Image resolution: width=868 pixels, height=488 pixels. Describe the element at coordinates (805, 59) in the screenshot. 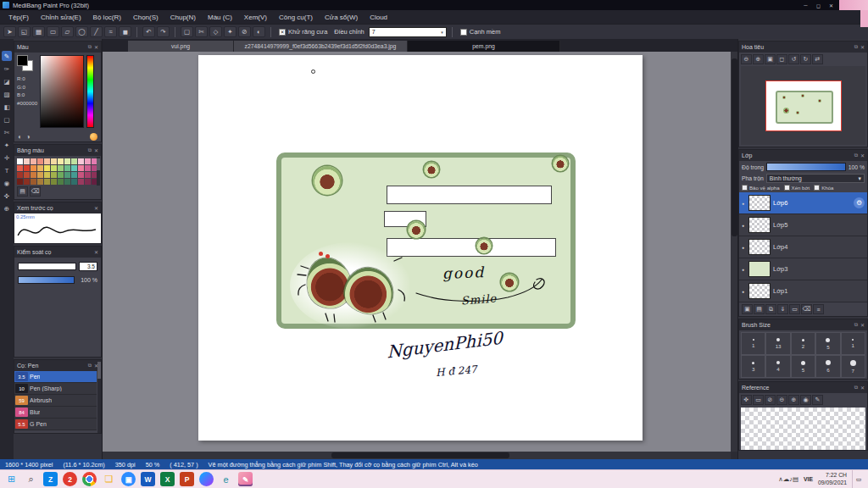

I see `rotate-right-icon: ↻` at that location.